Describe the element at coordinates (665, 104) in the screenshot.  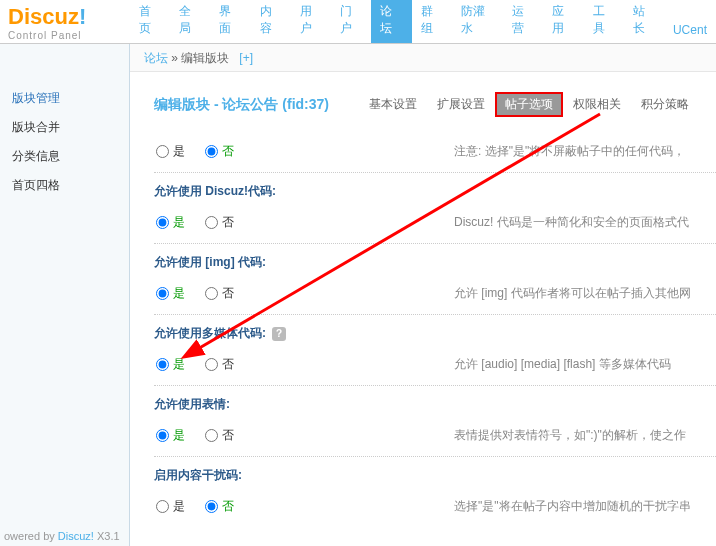
I see `tab-4: 积分策略` at that location.